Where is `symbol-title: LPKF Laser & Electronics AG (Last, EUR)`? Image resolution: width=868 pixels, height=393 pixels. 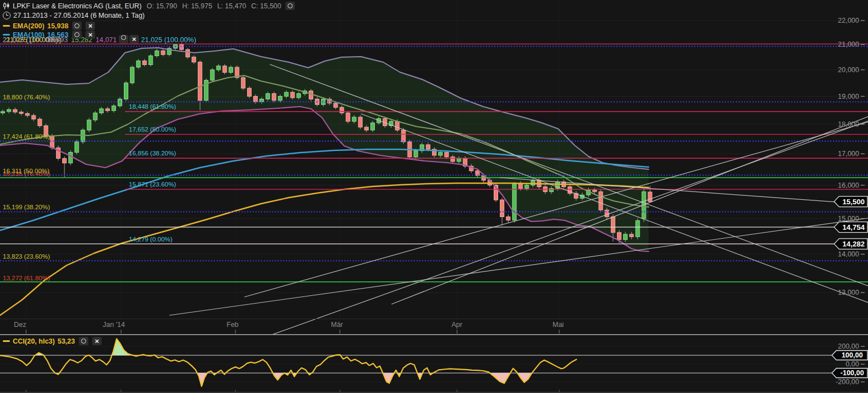
symbol-title: LPKF Laser & Electronics AG (Last, EUR) is located at coordinates (77, 6).